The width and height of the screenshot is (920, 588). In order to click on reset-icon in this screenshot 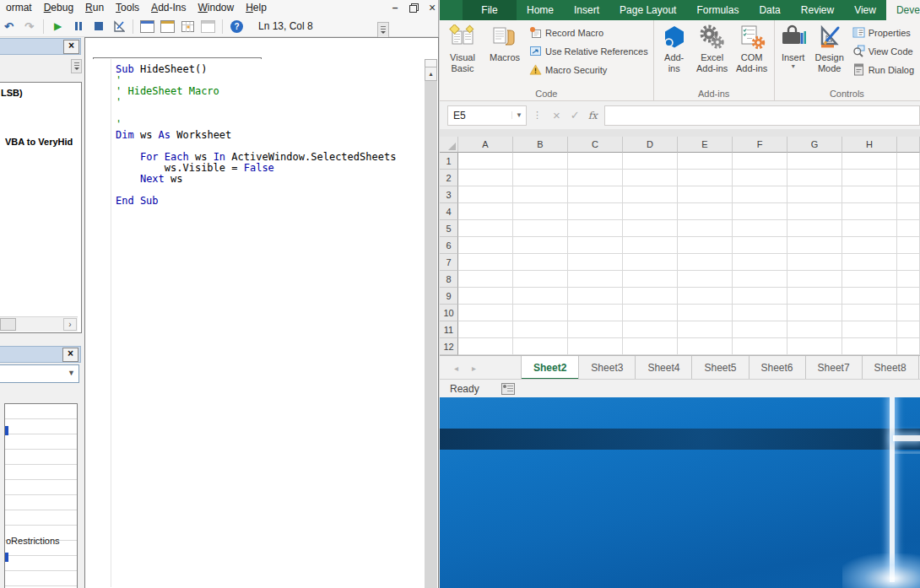, I will do `click(98, 27)`.